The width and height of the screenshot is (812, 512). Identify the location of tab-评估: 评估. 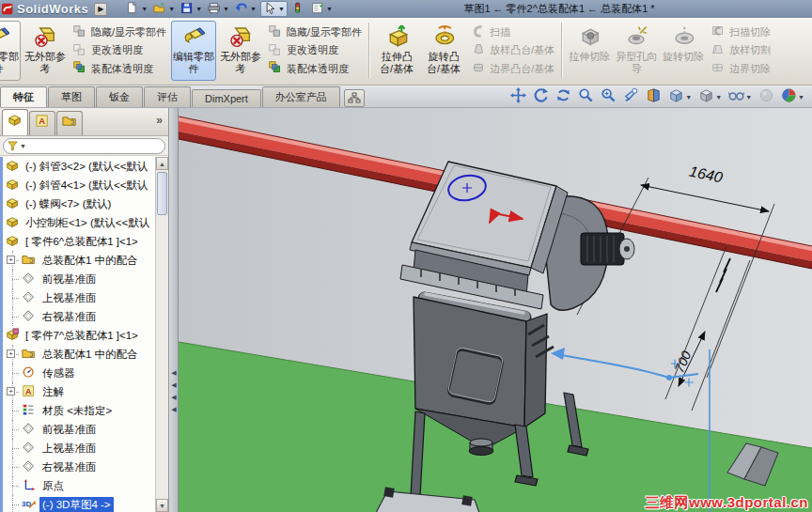
(167, 97).